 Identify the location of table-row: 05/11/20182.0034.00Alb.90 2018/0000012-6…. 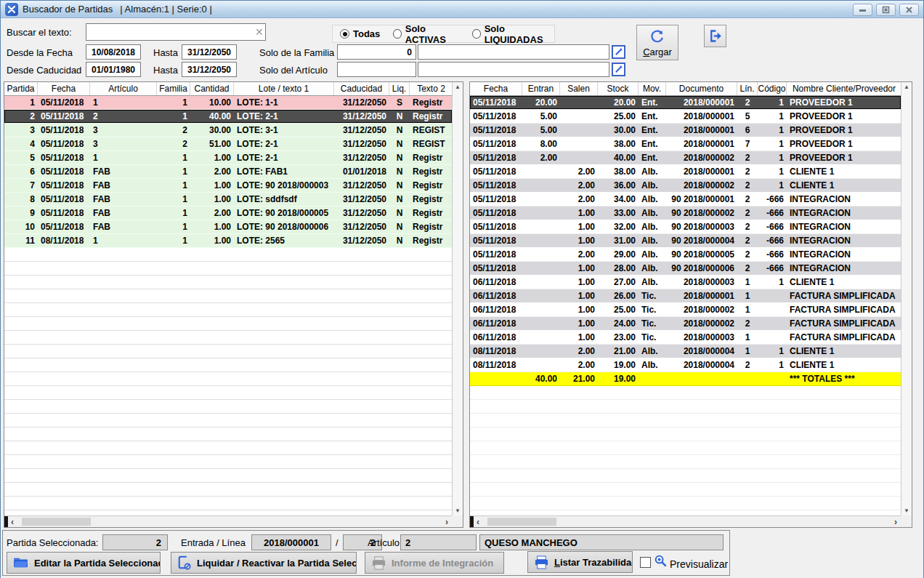
(686, 199).